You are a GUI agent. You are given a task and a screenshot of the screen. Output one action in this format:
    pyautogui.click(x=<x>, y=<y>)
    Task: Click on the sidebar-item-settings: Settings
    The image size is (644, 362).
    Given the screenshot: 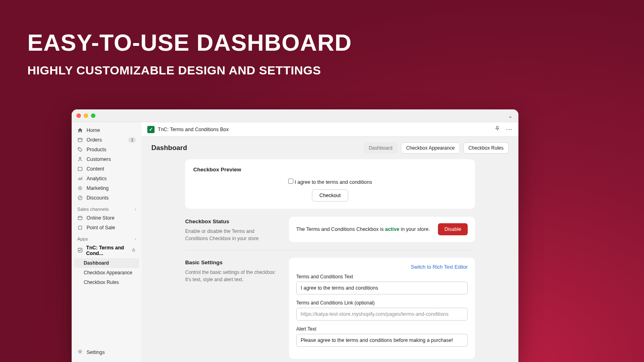 What is the action you would take?
    pyautogui.click(x=107, y=352)
    